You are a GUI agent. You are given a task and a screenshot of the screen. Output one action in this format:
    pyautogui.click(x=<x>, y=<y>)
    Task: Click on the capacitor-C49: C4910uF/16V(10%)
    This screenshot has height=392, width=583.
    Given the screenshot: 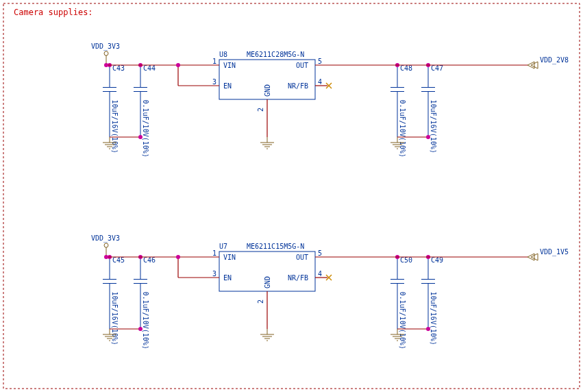 What is the action you would take?
    pyautogui.click(x=432, y=301)
    